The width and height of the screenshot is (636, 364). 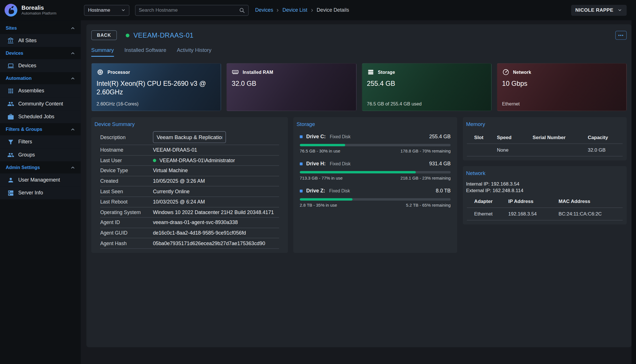 What do you see at coordinates (41, 168) in the screenshot?
I see `sidebar-section-admin-settings: Admin Settings` at bounding box center [41, 168].